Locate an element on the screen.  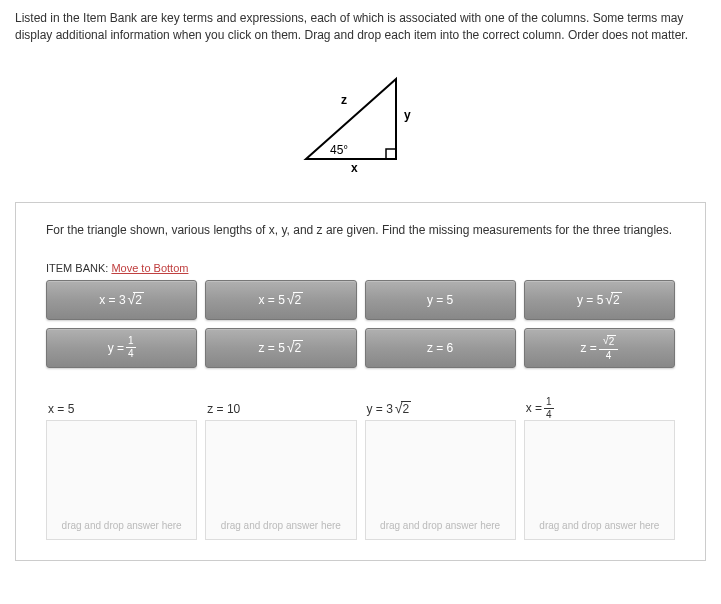
bank-item: z = 6 is located at coordinates (440, 348).